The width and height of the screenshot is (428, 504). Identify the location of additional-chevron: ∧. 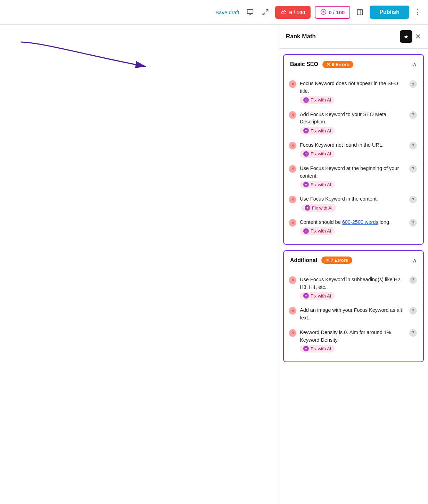
(415, 260).